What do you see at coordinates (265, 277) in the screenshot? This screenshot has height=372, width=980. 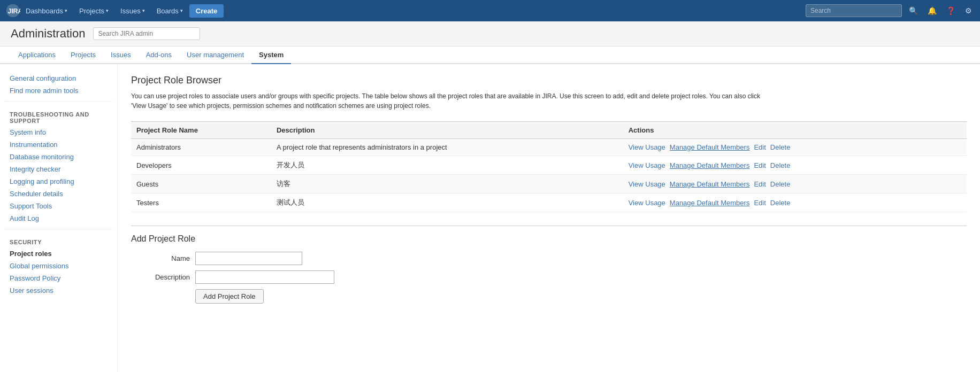 I see `description-input` at bounding box center [265, 277].